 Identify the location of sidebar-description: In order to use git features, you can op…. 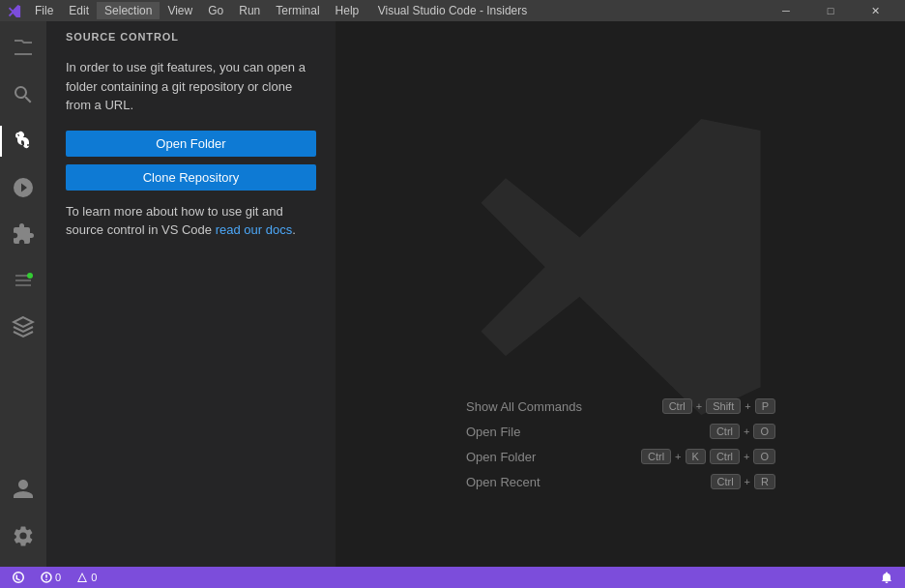
(191, 87).